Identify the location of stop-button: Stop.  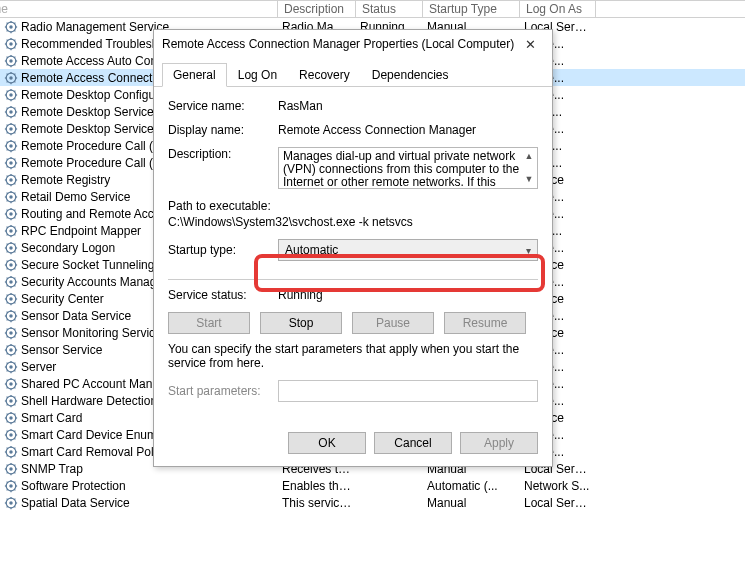
(301, 323).